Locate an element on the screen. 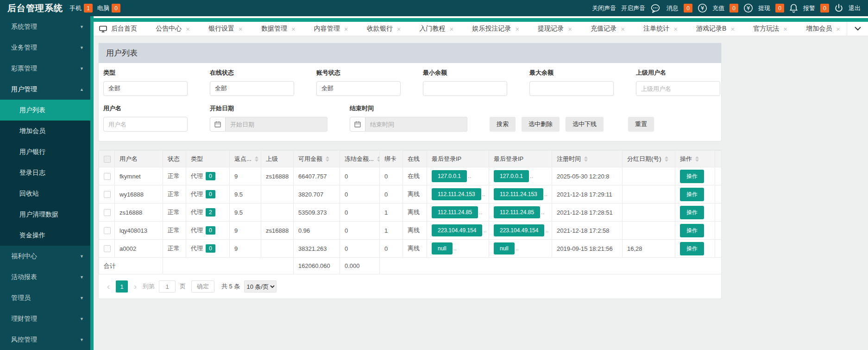 The height and width of the screenshot is (350, 868). tab-item: 内容管理× is located at coordinates (331, 29).